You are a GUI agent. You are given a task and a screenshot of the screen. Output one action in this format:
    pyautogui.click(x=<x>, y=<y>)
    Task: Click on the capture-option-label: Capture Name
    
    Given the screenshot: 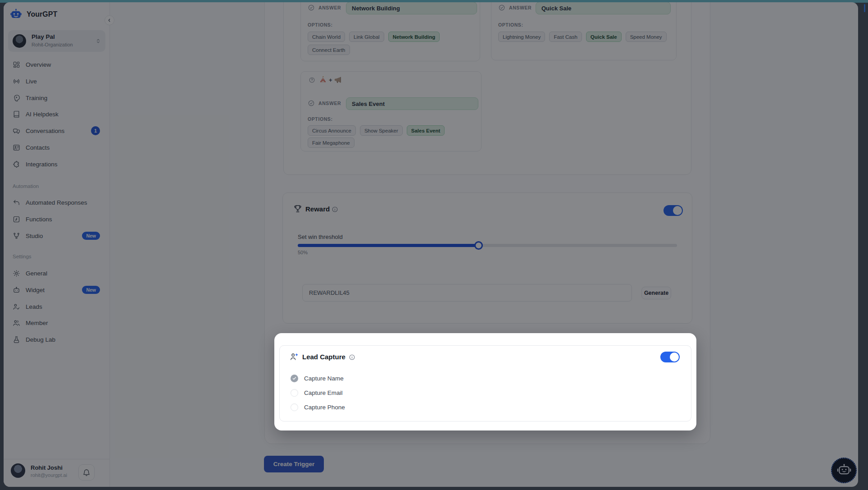 What is the action you would take?
    pyautogui.click(x=324, y=379)
    